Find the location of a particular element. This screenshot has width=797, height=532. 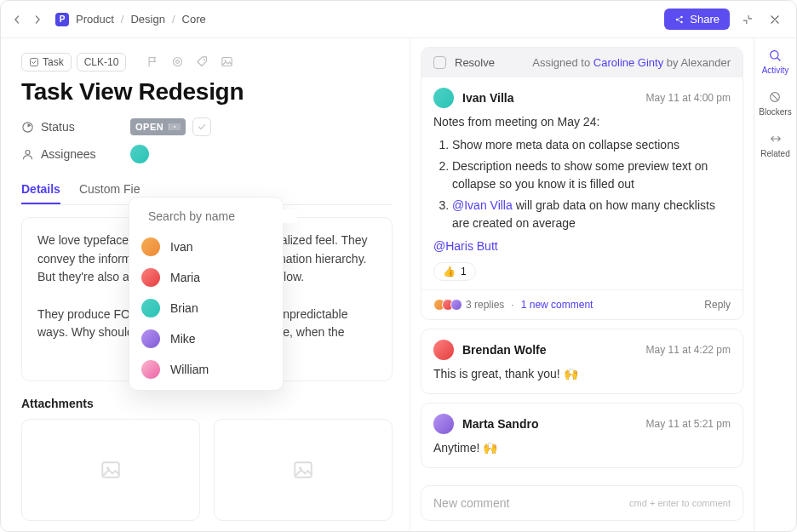

close-icon is located at coordinates (775, 20).